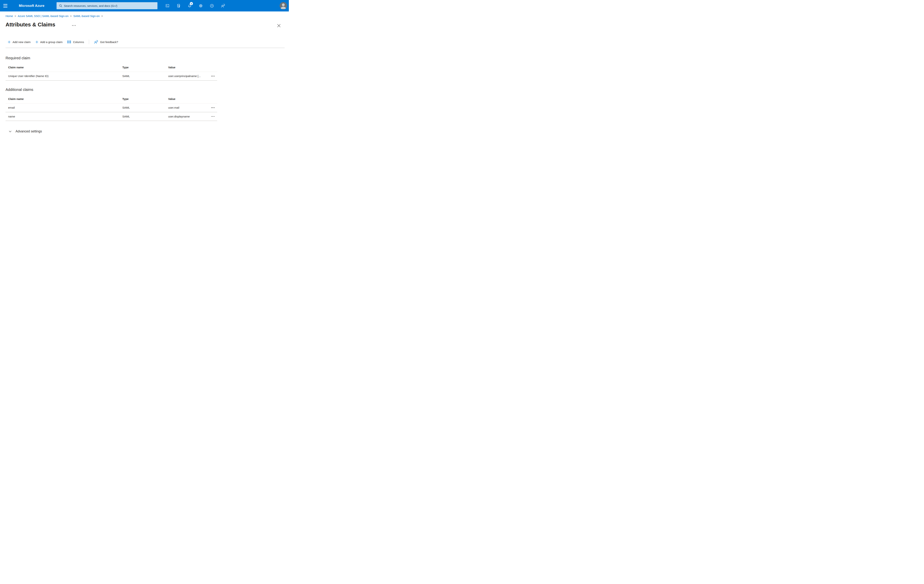 The height and width of the screenshot is (584, 924). I want to click on columns-label: Columns, so click(78, 42).